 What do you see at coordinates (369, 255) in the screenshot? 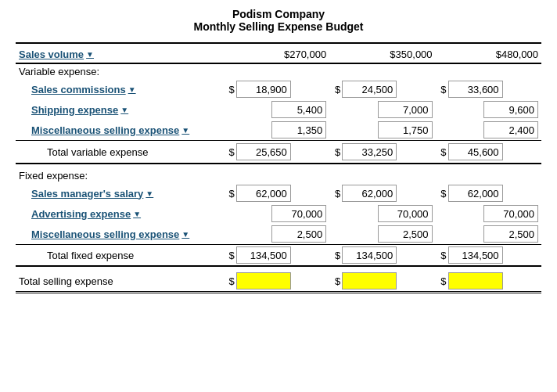
I see `total-fixed-input-col2: 134,500` at bounding box center [369, 255].